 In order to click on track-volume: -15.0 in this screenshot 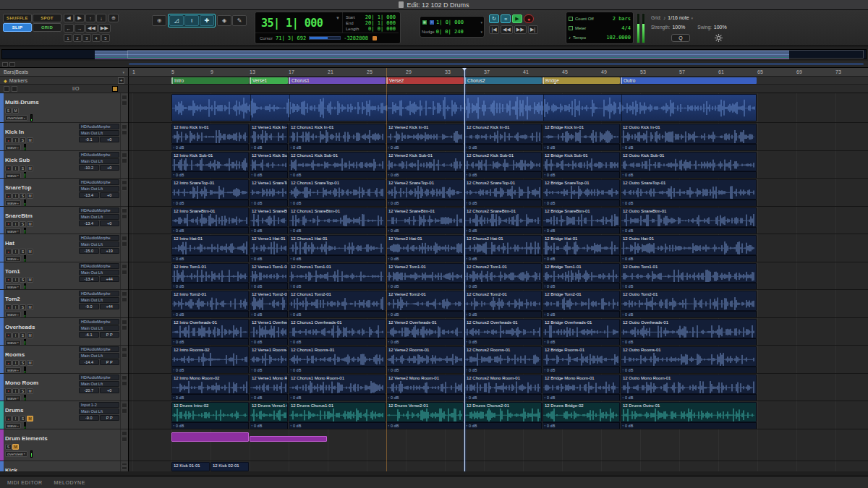, I will do `click(89, 251)`.